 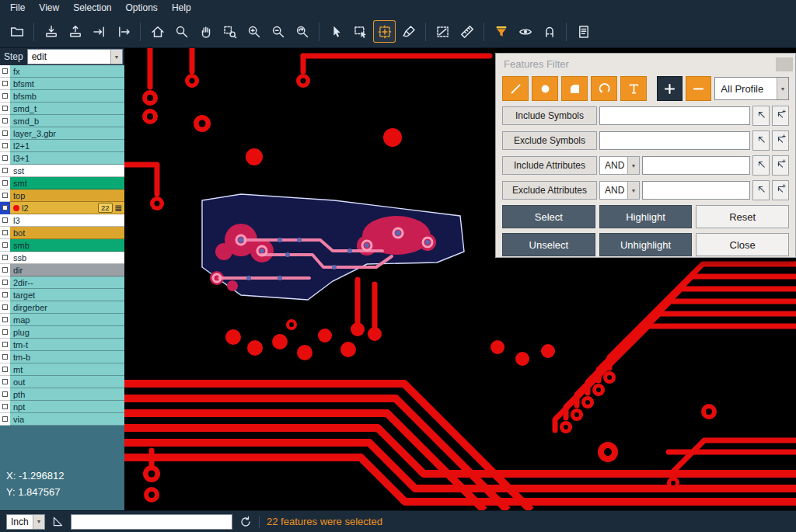 I want to click on layer-row-smb: smb, so click(x=62, y=245).